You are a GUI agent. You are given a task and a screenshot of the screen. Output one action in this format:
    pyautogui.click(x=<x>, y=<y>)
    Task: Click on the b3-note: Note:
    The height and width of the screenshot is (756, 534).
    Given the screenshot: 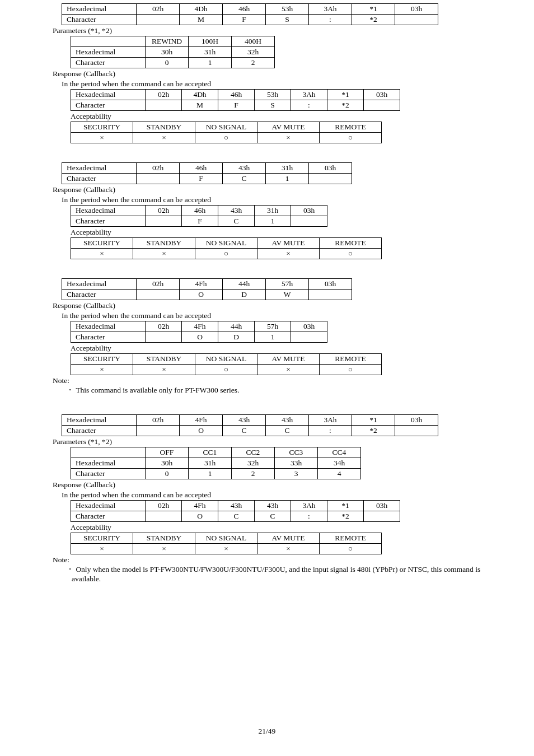 What is the action you would take?
    pyautogui.click(x=267, y=381)
    